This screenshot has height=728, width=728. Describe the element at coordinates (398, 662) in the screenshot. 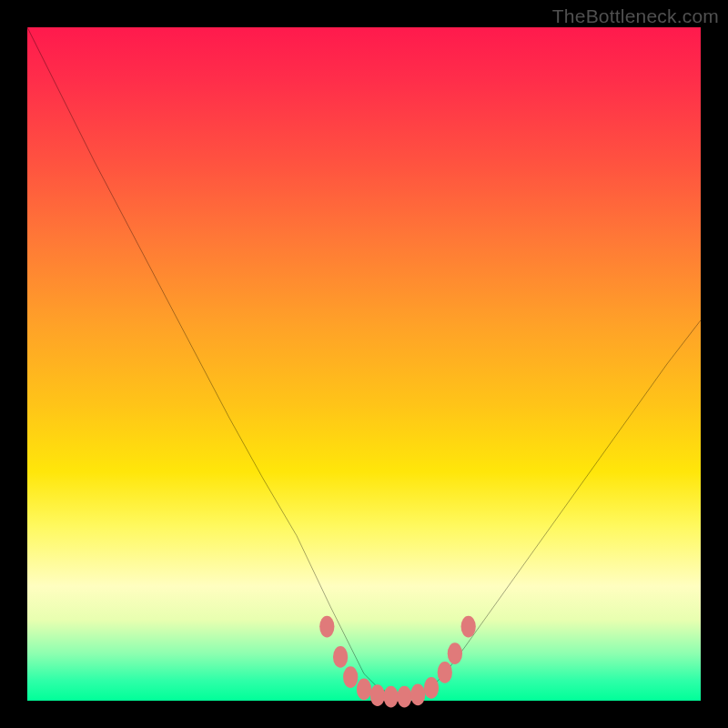

I see `highlight-markers` at that location.